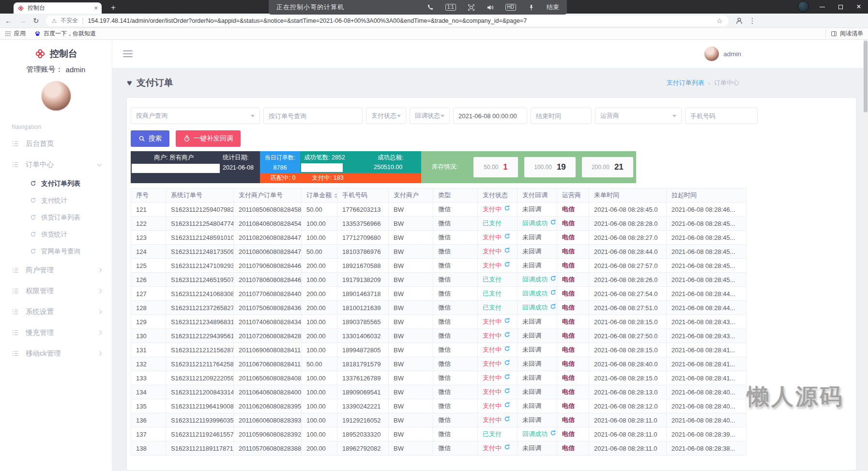  What do you see at coordinates (100, 270) in the screenshot?
I see `chevron-right-icon` at bounding box center [100, 270].